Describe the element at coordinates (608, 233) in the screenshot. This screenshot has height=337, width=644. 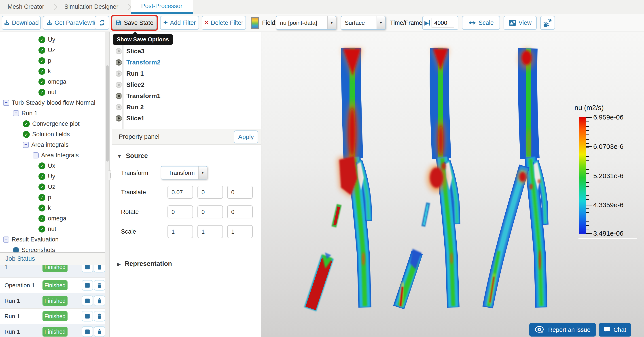
I see `legend-label: 3.491e-06` at that location.